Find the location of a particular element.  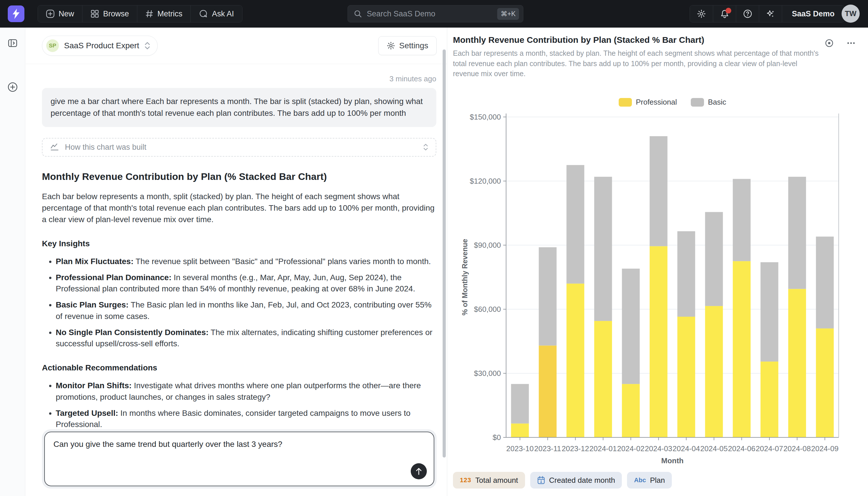

svg-text: 2024-04 is located at coordinates (686, 448).